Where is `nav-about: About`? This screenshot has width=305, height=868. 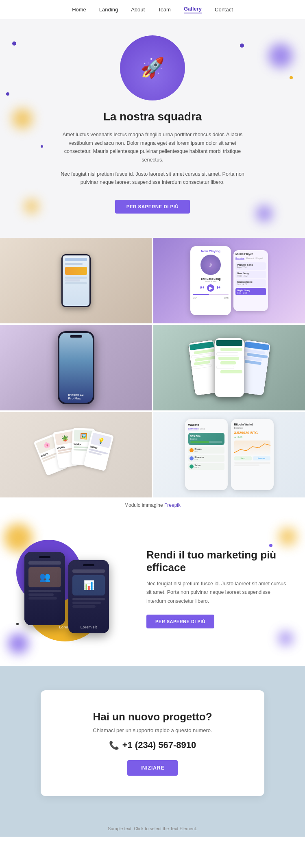
nav-about: About is located at coordinates (138, 10).